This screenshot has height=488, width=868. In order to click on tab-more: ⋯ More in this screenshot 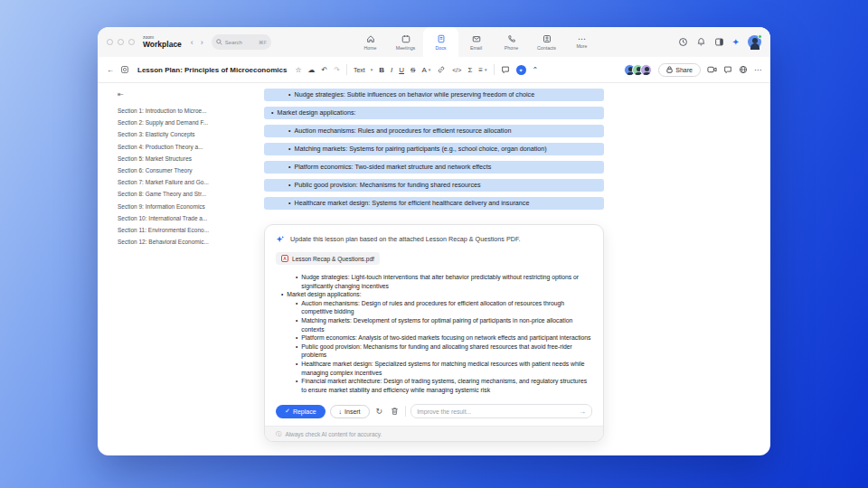, I will do `click(582, 42)`.